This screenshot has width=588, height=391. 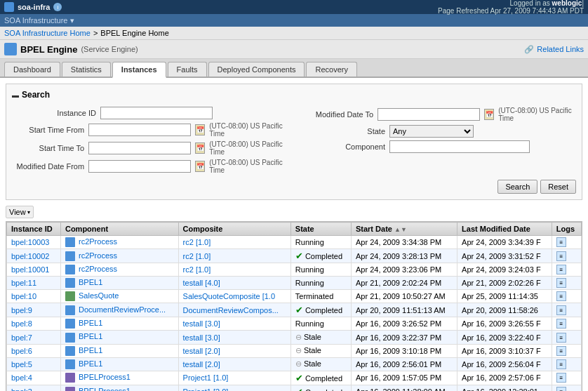 I want to click on tab-deployed-components: Deployed Components, so click(x=257, y=69).